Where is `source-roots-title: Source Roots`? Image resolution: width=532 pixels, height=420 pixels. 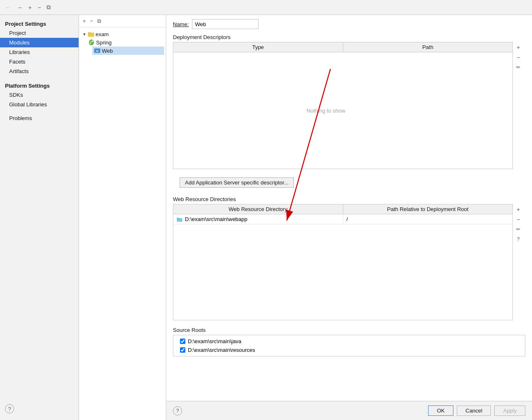
source-roots-title: Source Roots is located at coordinates (349, 330).